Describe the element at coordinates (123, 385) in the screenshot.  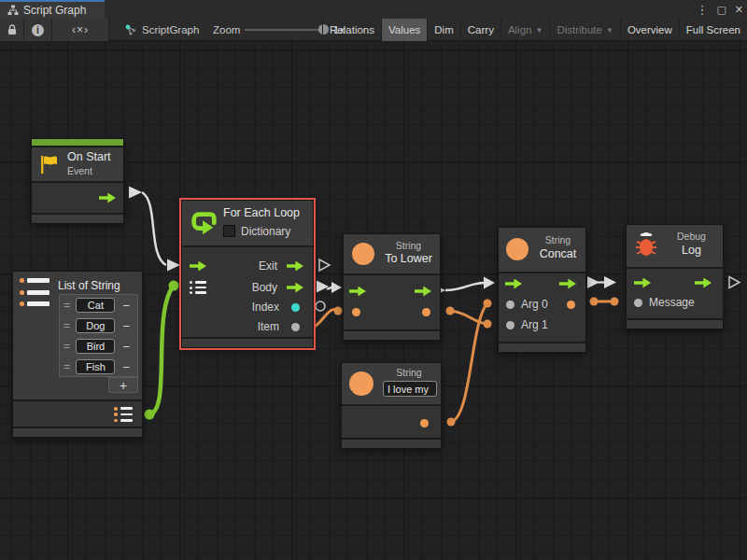
I see `add-item-button: +` at that location.